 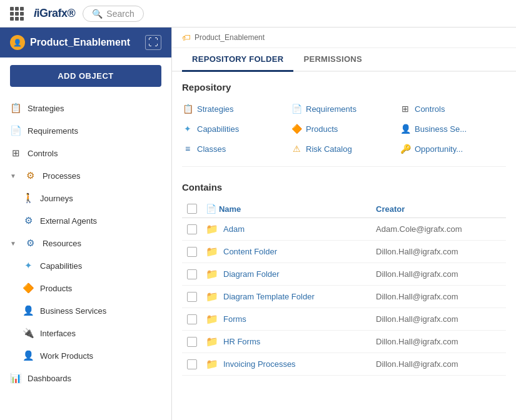 I want to click on workspace-title-area: 👤 Product_Enablement, so click(x=70, y=42).